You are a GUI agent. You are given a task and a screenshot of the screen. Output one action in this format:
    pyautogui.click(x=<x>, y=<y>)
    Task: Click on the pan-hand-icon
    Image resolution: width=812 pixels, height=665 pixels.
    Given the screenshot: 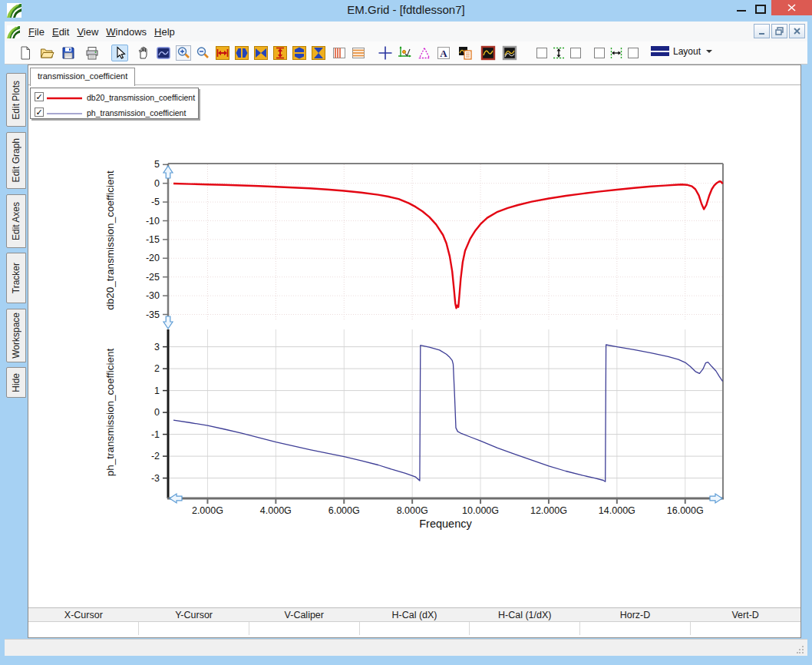 What is the action you would take?
    pyautogui.click(x=144, y=53)
    